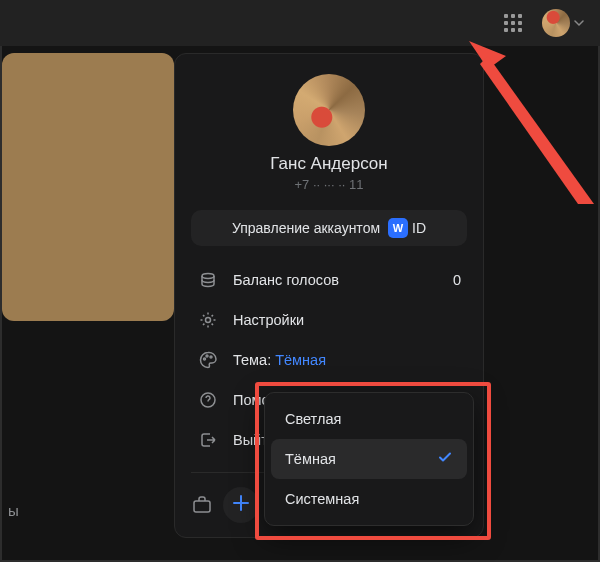 Image resolution: width=600 pixels, height=562 pixels. I want to click on logout-icon, so click(208, 440).